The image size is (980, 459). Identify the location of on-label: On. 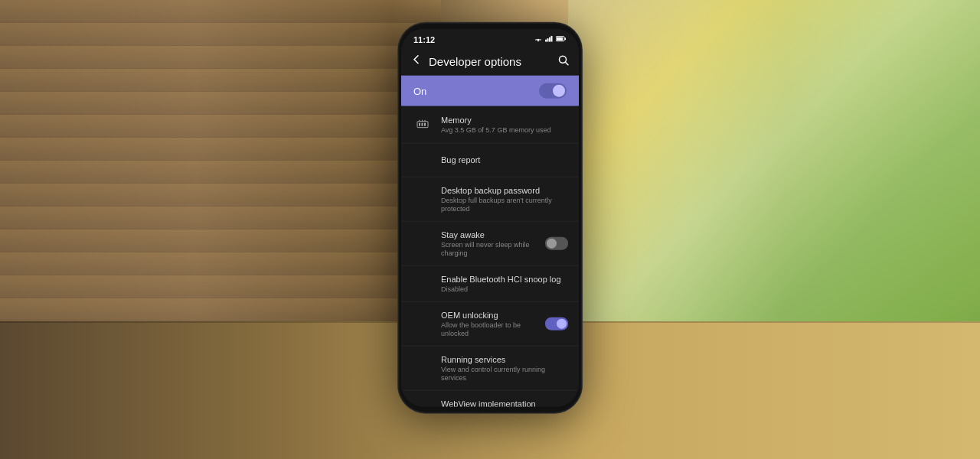
(420, 90).